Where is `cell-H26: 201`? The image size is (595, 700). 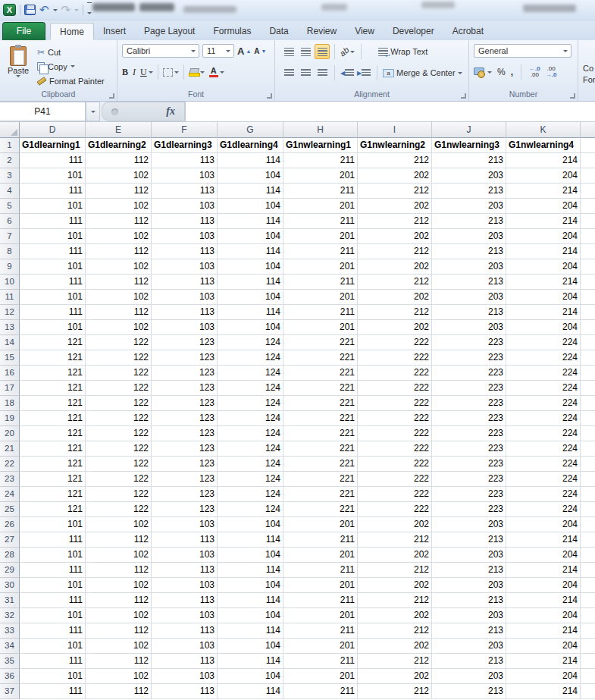
cell-H26: 201 is located at coordinates (321, 525).